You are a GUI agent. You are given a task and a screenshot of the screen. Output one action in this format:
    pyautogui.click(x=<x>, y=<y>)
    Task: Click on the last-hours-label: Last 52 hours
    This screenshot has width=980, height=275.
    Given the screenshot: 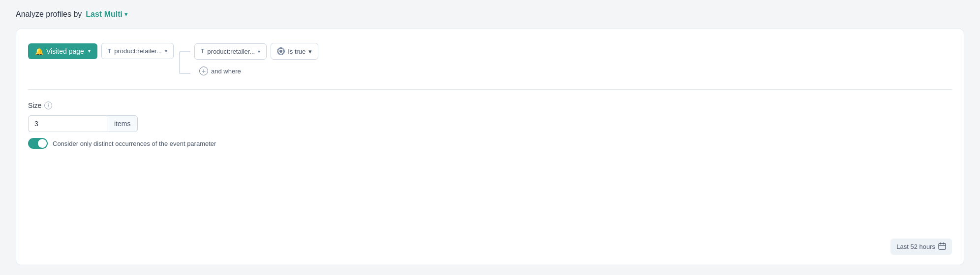 What is the action you would take?
    pyautogui.click(x=916, y=246)
    